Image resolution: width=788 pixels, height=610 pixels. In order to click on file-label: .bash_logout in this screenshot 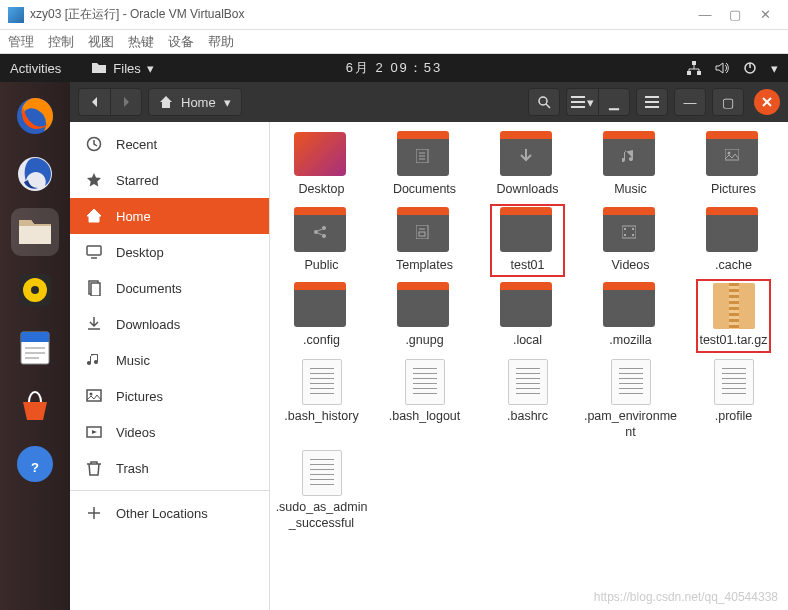, I will do `click(425, 417)`.